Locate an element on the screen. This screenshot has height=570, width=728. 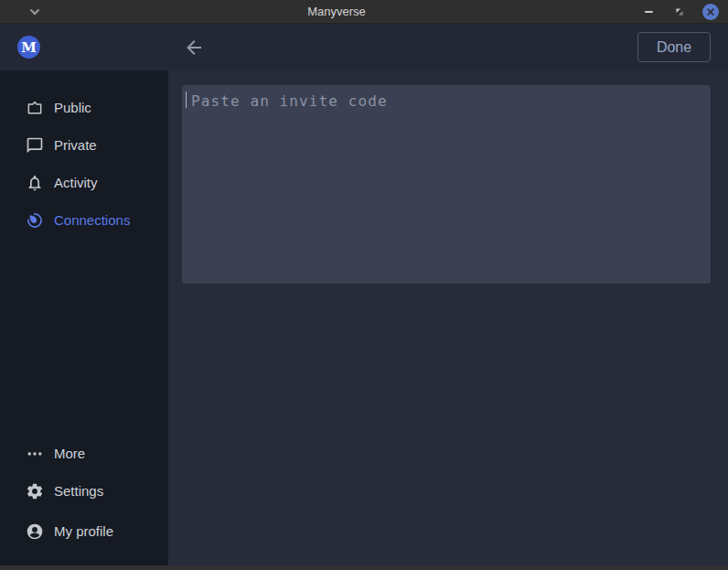
close-x-icon is located at coordinates (711, 12).